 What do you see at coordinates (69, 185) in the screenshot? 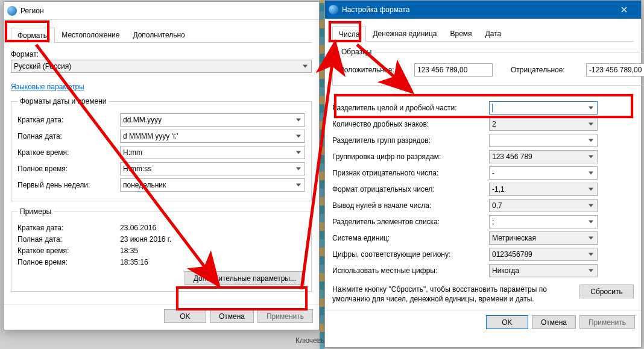
I see `first-dow-label: Первый день недели:` at bounding box center [69, 185].